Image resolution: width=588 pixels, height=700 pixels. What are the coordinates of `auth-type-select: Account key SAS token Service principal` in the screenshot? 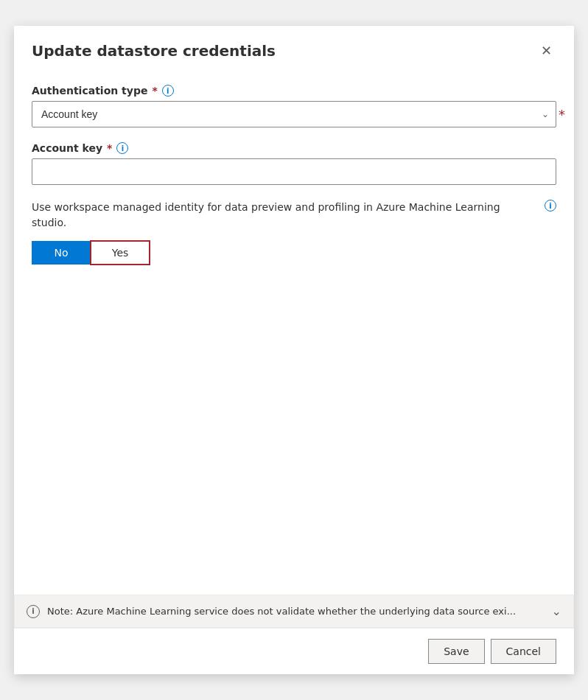 It's located at (294, 114).